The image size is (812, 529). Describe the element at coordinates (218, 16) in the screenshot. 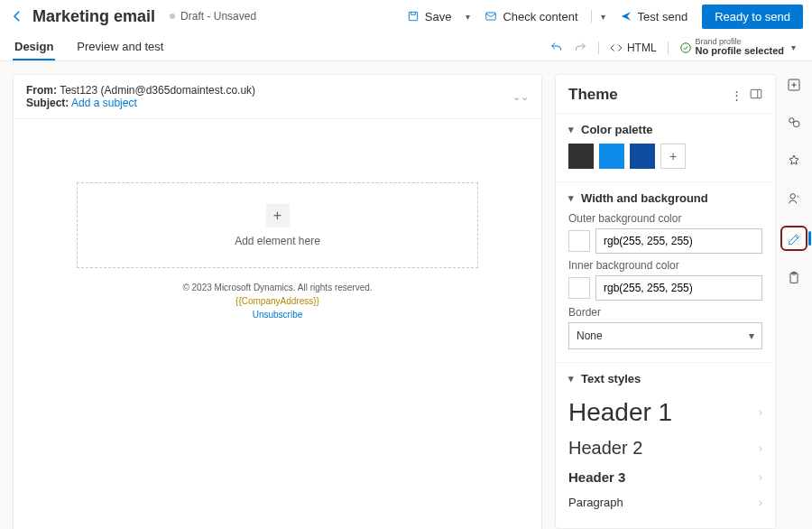

I see `status-text: Draft - Unsaved` at that location.